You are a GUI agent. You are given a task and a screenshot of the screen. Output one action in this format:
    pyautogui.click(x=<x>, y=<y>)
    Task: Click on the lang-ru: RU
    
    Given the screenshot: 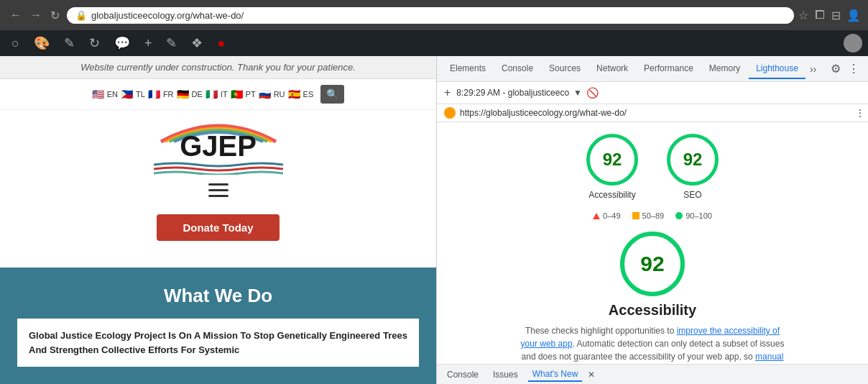 What is the action you would take?
    pyautogui.click(x=280, y=94)
    